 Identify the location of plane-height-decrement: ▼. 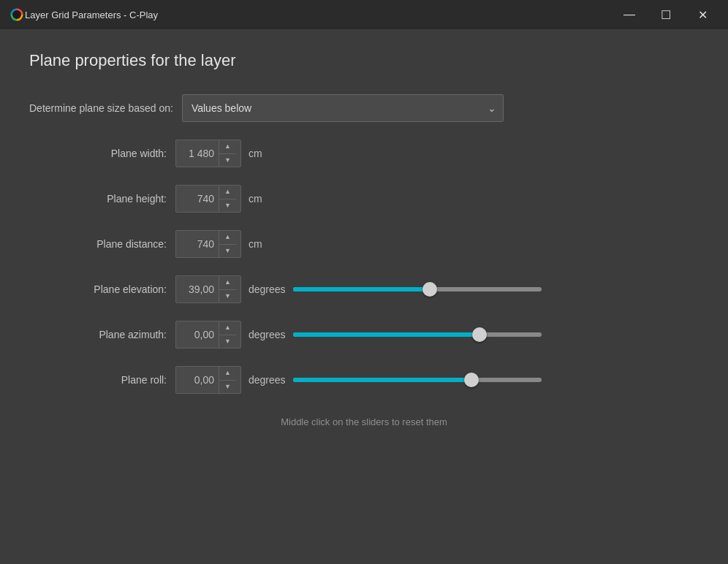
(228, 206).